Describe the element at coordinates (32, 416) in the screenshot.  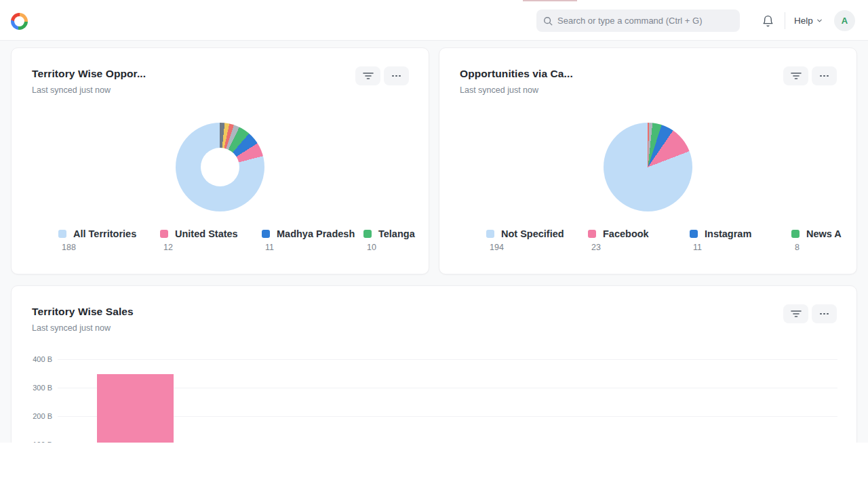
I see `y-axis-tick-label: 200 B` at that location.